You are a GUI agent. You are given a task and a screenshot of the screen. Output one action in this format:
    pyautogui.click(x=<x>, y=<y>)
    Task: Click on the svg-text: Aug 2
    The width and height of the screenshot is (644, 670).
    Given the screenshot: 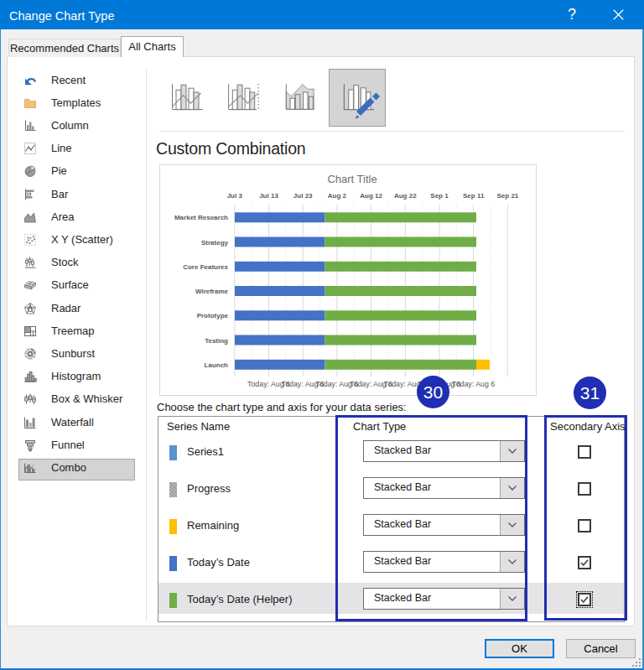 What is the action you would take?
    pyautogui.click(x=337, y=196)
    